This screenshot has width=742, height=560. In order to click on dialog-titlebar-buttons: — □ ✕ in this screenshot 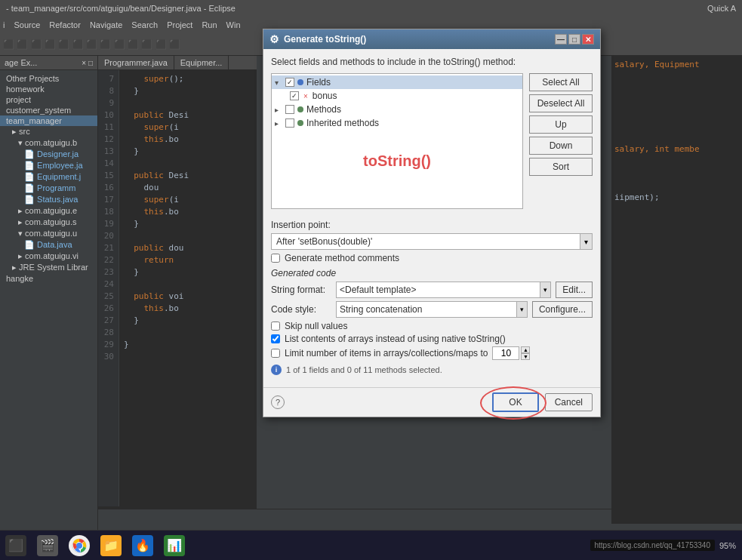, I will do `click(574, 39)`.